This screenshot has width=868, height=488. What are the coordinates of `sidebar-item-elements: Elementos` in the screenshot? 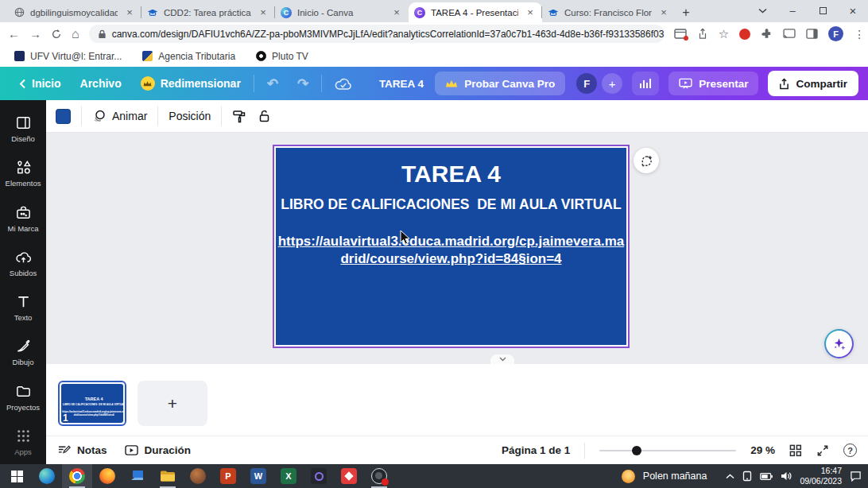 It's located at (23, 173).